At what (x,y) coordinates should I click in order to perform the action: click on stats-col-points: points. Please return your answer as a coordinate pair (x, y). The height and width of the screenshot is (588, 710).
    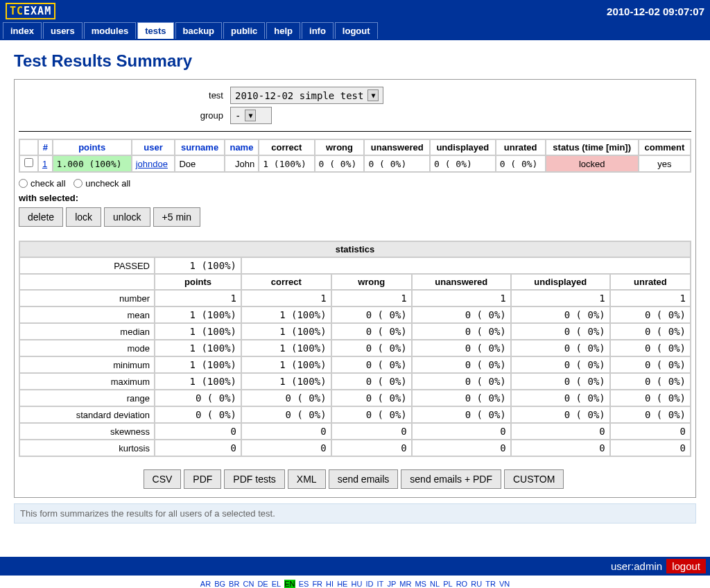
    Looking at the image, I should click on (198, 282).